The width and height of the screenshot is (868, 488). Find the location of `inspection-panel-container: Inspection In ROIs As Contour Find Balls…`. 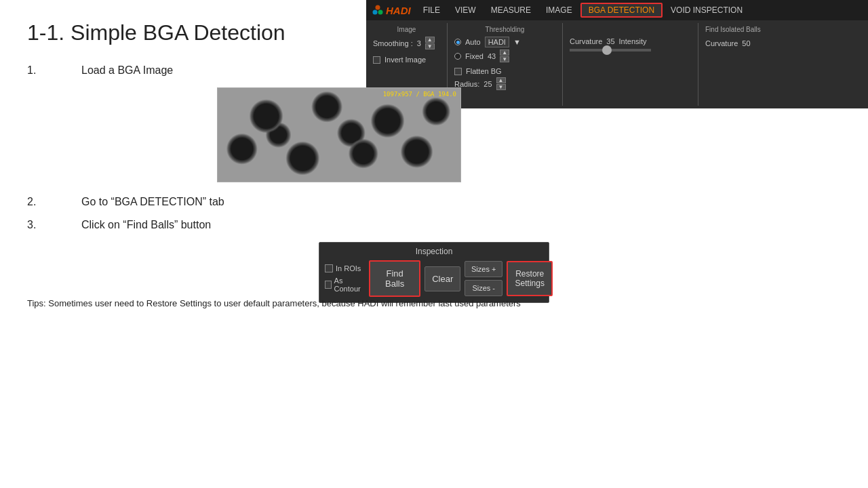

inspection-panel-container: Inspection In ROIs As Contour Find Balls… is located at coordinates (580, 272).